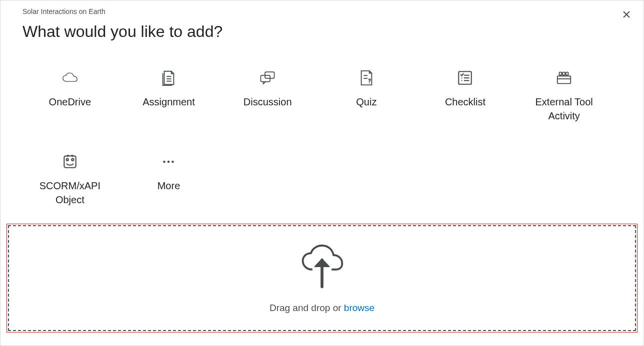 The height and width of the screenshot is (346, 644). Describe the element at coordinates (564, 95) in the screenshot. I see `tile-external-tool: External Tool Activity` at that location.